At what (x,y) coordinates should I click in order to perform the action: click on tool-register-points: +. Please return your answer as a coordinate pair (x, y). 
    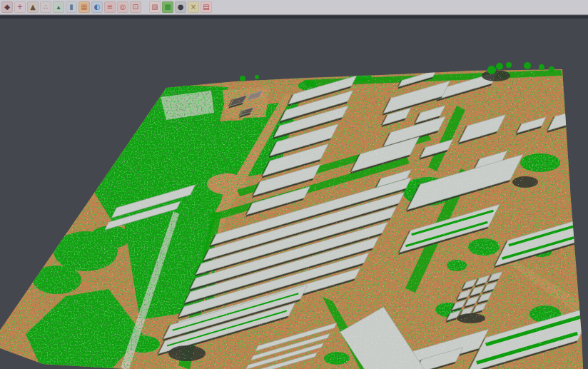
    Looking at the image, I should click on (20, 7).